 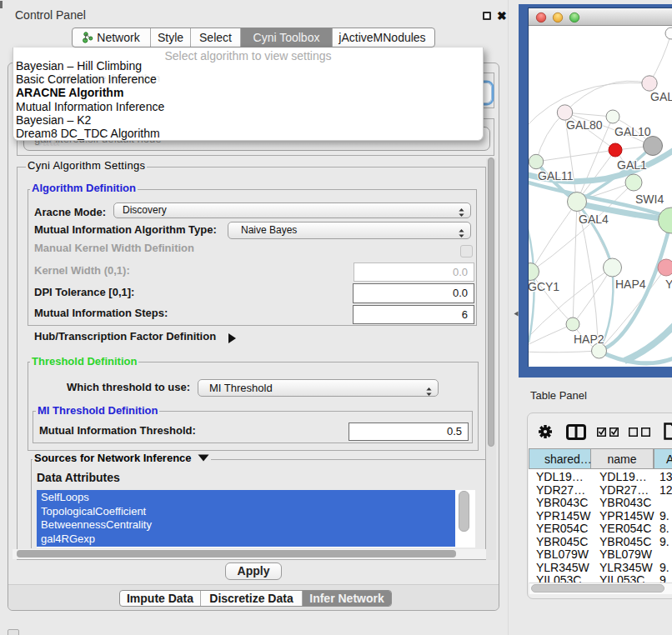 I want to click on svg-text: GAL10, so click(x=633, y=132).